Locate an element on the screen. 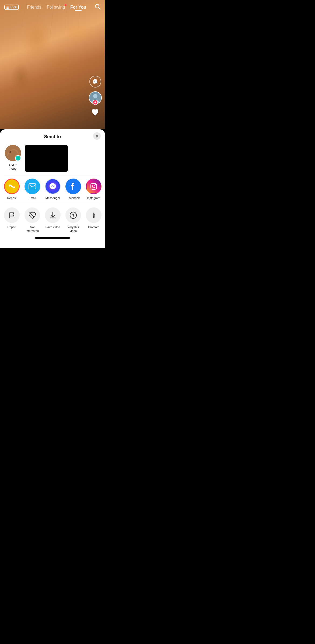  facebook-label: Facebook is located at coordinates (73, 198).